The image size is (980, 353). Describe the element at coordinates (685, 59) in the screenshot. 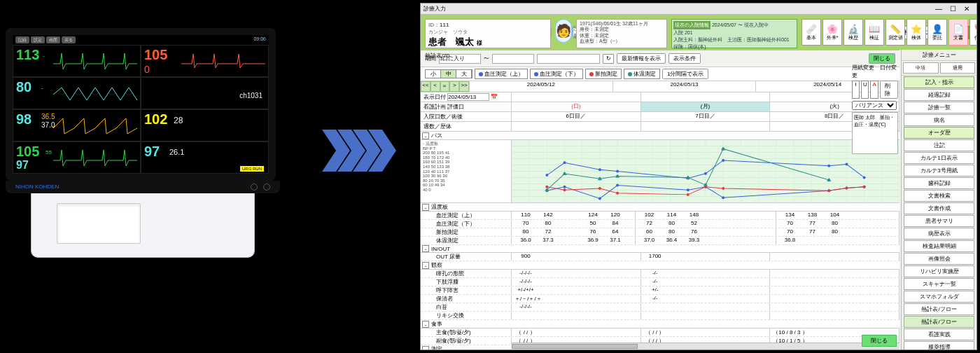

I see `display-cond-button: 表示条件` at that location.